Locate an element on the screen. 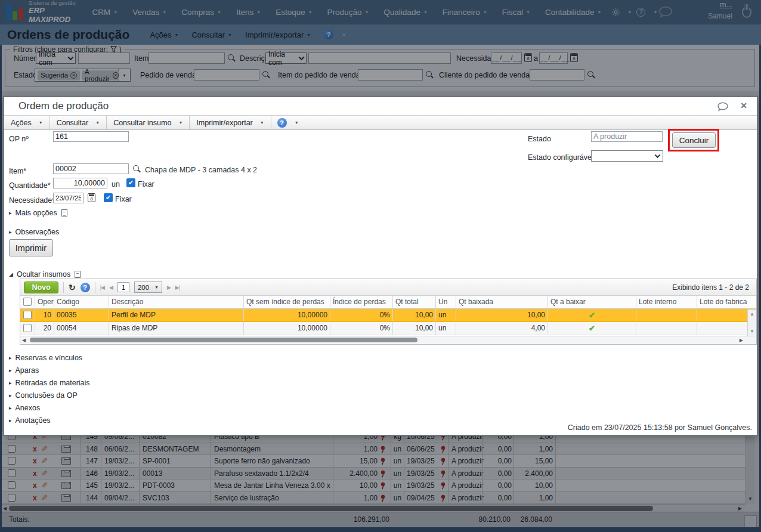  mais-opcoes-toggle: Mais opções is located at coordinates (38, 213).